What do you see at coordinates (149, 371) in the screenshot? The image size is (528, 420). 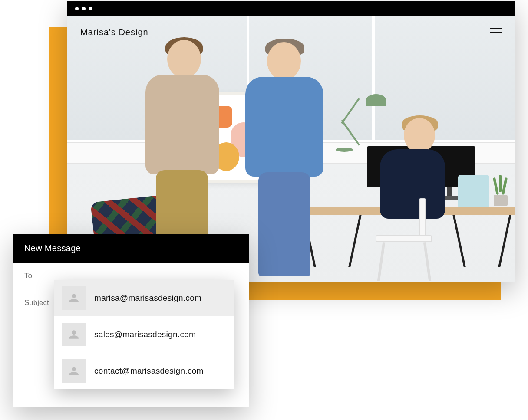 I see `suggestion-email: contact@marisasdesign.com` at bounding box center [149, 371].